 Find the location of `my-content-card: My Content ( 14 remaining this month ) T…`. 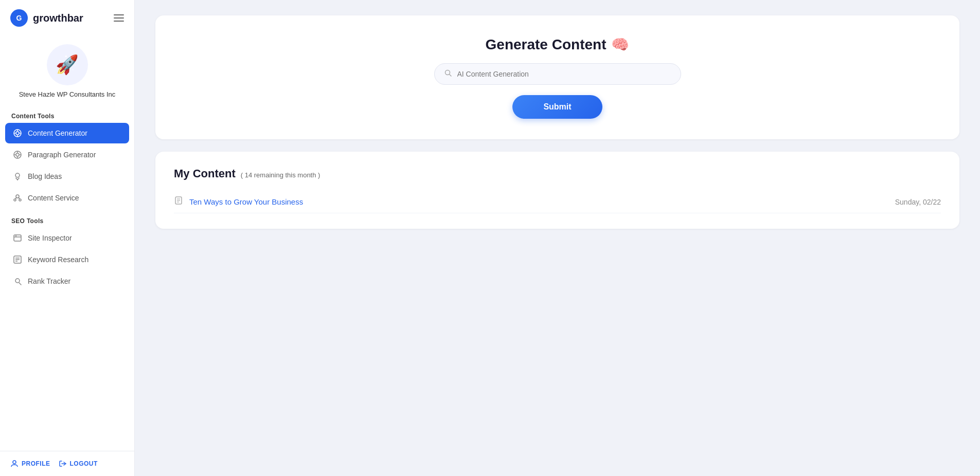

my-content-card: My Content ( 14 remaining this month ) T… is located at coordinates (558, 190).